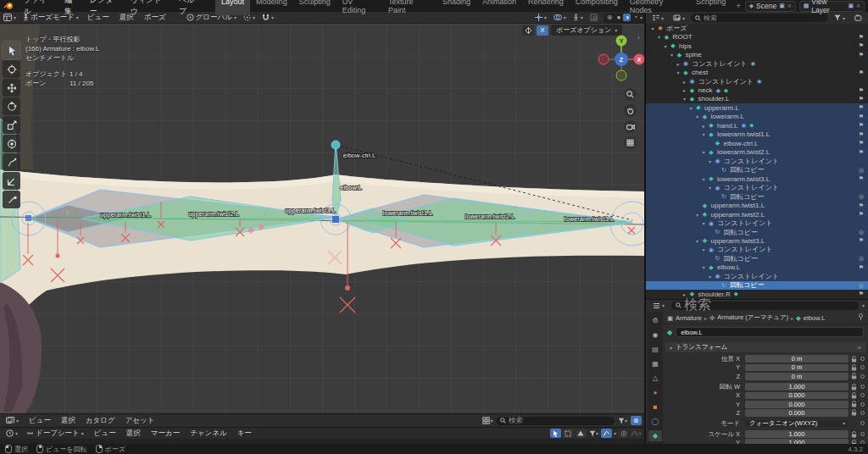  I want to click on workspace-tab-geometry-nodes: Geometry Nodes, so click(658, 8).